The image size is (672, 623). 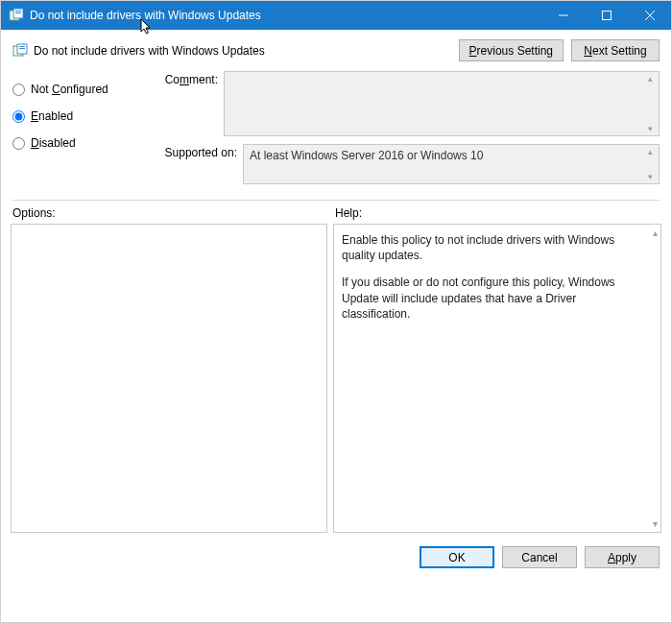 What do you see at coordinates (497, 282) in the screenshot?
I see `help-content: Enable this policy to not include driver…` at bounding box center [497, 282].